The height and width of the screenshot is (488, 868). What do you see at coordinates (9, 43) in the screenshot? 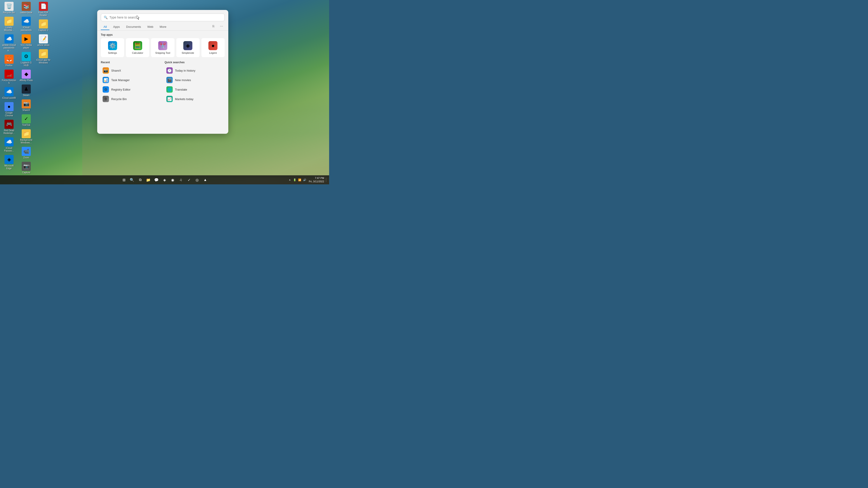
I see `desktop-icon-icloud-passwords: ☁️ amible iCloud passwords a...` at bounding box center [9, 43].